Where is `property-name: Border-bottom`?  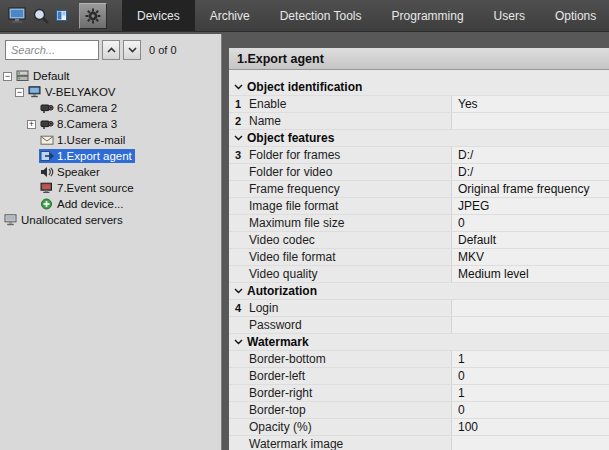 property-name: Border-bottom is located at coordinates (349, 359).